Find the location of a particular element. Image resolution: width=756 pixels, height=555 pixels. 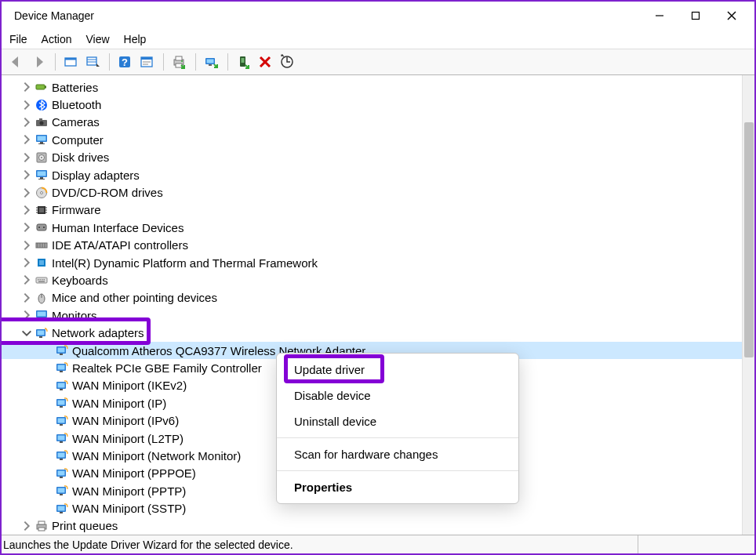

ctx-update-driver: Update driver is located at coordinates (398, 370).